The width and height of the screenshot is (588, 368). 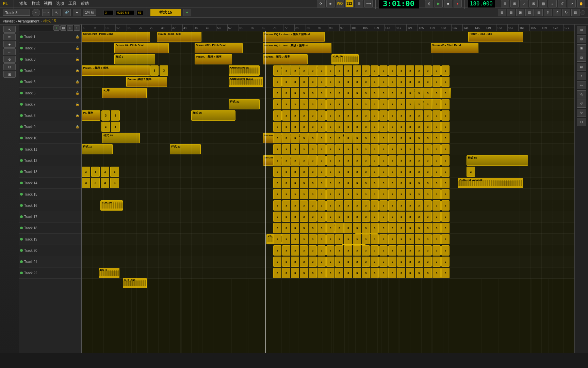 What do you see at coordinates (348, 127) in the screenshot?
I see `repeat-clip-8-8: 3` at bounding box center [348, 127].